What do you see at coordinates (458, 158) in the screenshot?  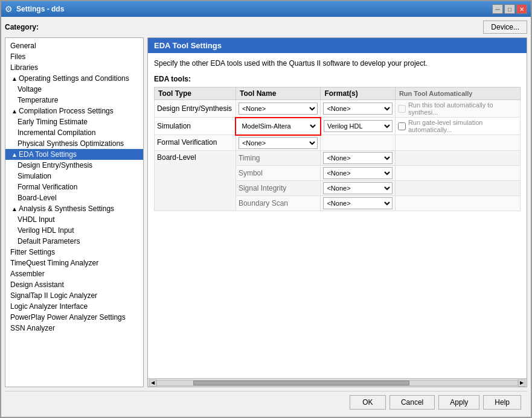 I see `run-tool-timing` at bounding box center [458, 158].